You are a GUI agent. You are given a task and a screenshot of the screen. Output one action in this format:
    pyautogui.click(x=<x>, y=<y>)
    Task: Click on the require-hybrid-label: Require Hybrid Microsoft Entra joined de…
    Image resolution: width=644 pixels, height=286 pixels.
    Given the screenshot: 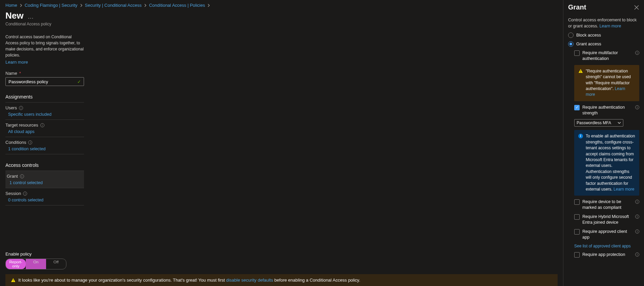 What is the action you would take?
    pyautogui.click(x=607, y=220)
    